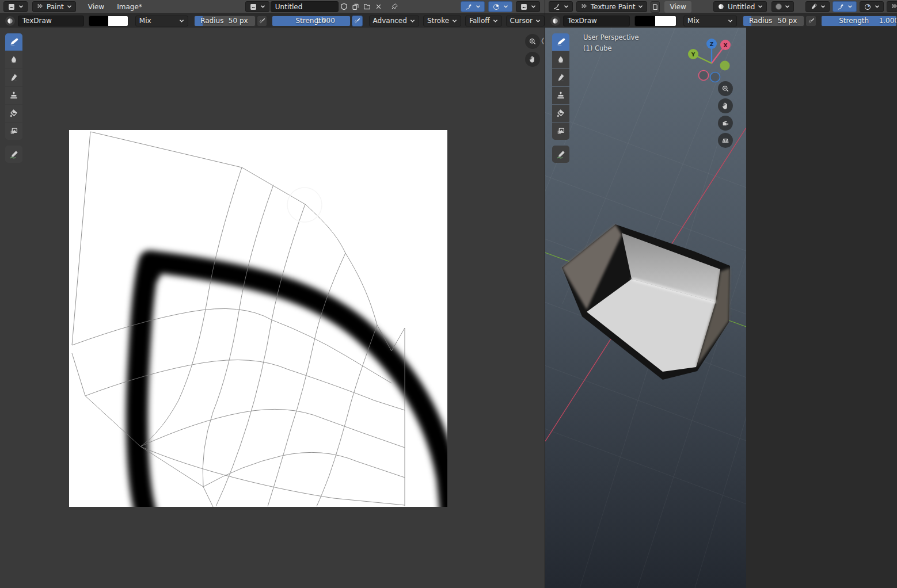 Image resolution: width=897 pixels, height=588 pixels. Describe the element at coordinates (561, 154) in the screenshot. I see `annotate-tool-button-3d` at that location.